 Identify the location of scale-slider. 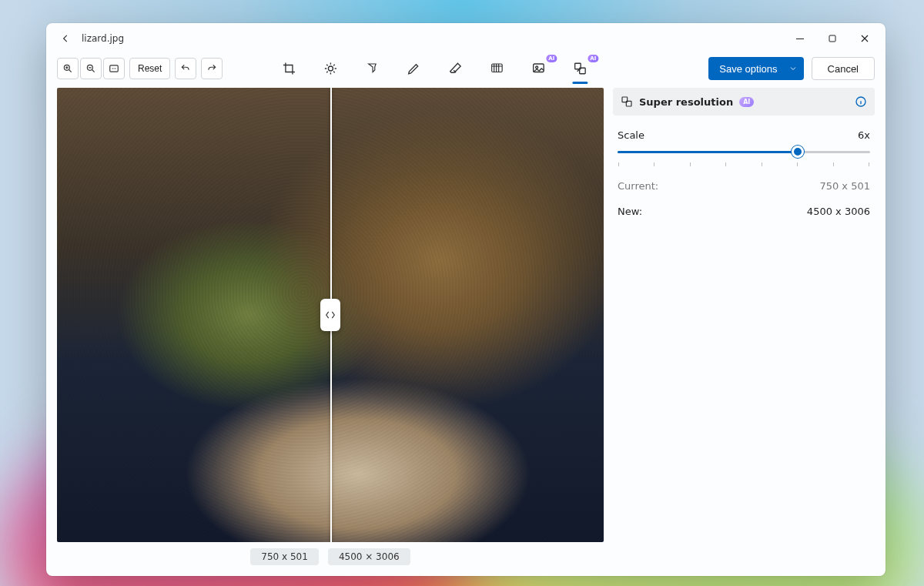
(744, 152).